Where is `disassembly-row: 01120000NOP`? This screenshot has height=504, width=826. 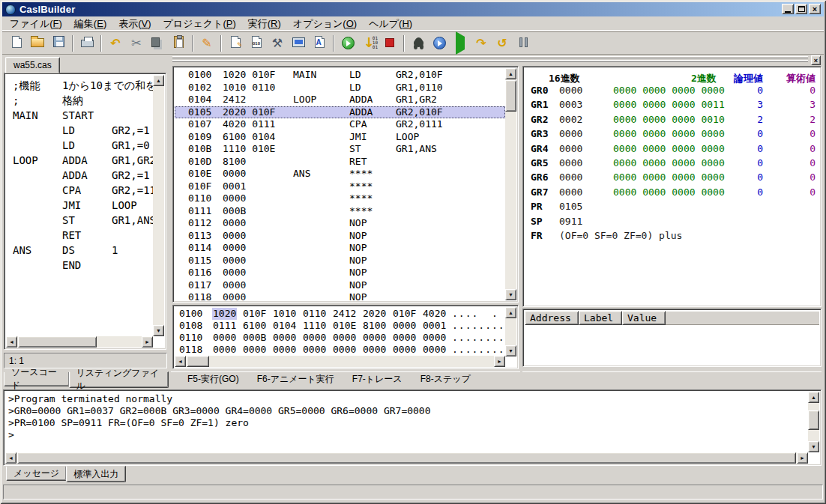 disassembly-row: 01120000NOP is located at coordinates (340, 223).